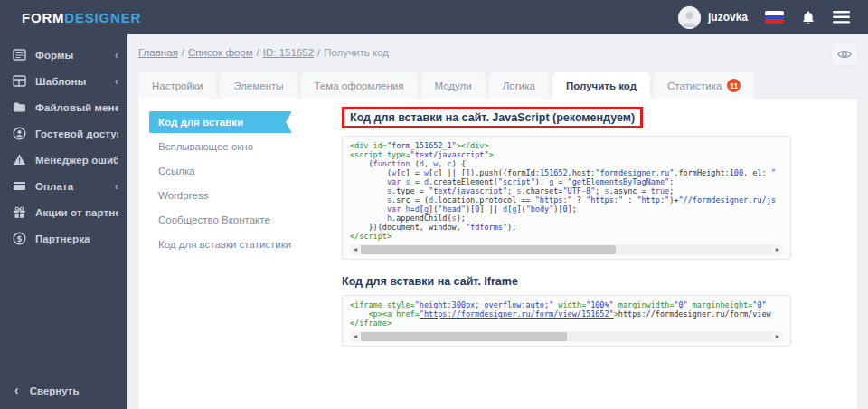 The height and width of the screenshot is (409, 868). Describe the element at coordinates (177, 86) in the screenshot. I see `tab-label: Настройки` at that location.